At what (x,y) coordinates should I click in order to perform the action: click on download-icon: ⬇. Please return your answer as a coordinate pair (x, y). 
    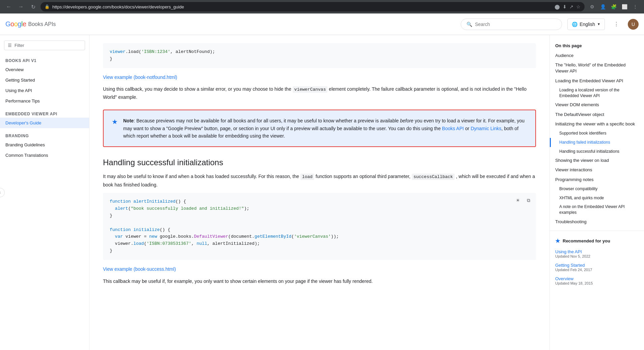
    Looking at the image, I should click on (565, 7).